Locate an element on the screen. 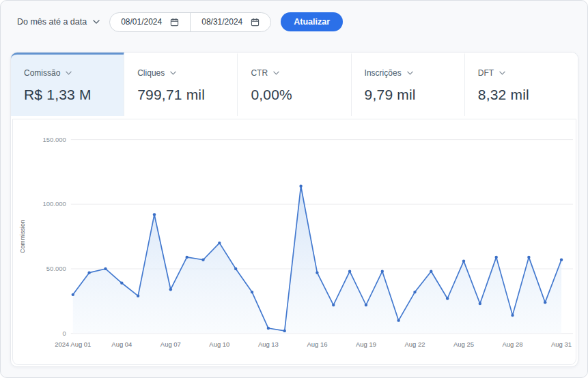 The width and height of the screenshot is (588, 378). end-date-input: 08/31/2024 is located at coordinates (231, 22).